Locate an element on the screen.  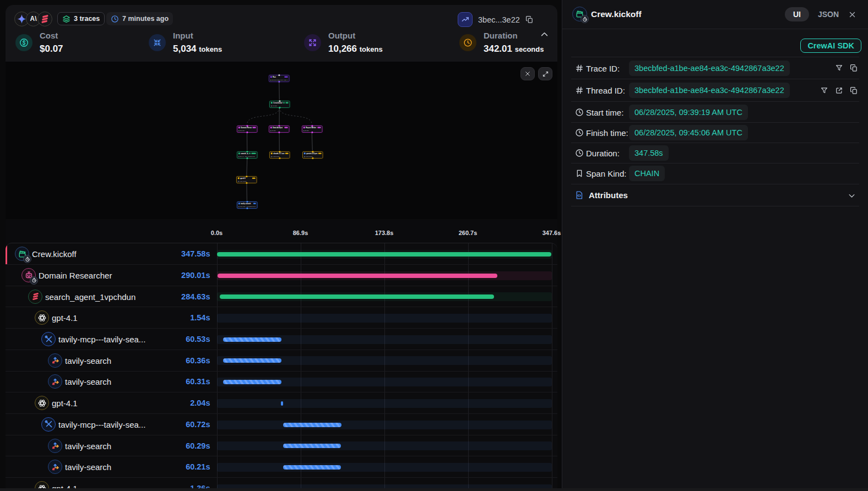
graph-close-button is located at coordinates (528, 74).